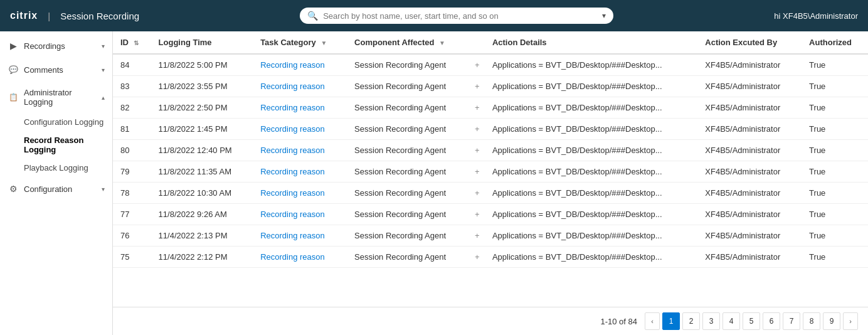 This screenshot has height=335, width=868. Describe the element at coordinates (652, 321) in the screenshot. I see `prev-page-button: ‹` at that location.